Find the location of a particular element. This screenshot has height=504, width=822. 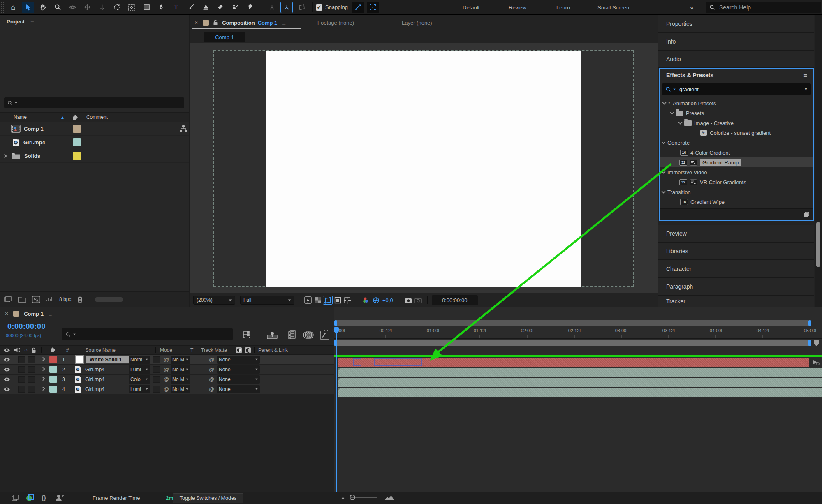

comp-label-swatch is located at coordinates (16, 314).